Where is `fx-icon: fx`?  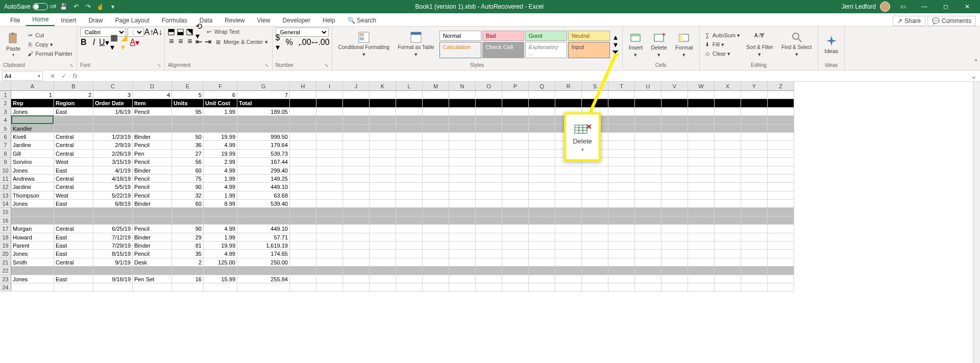 fx-icon: fx is located at coordinates (75, 76).